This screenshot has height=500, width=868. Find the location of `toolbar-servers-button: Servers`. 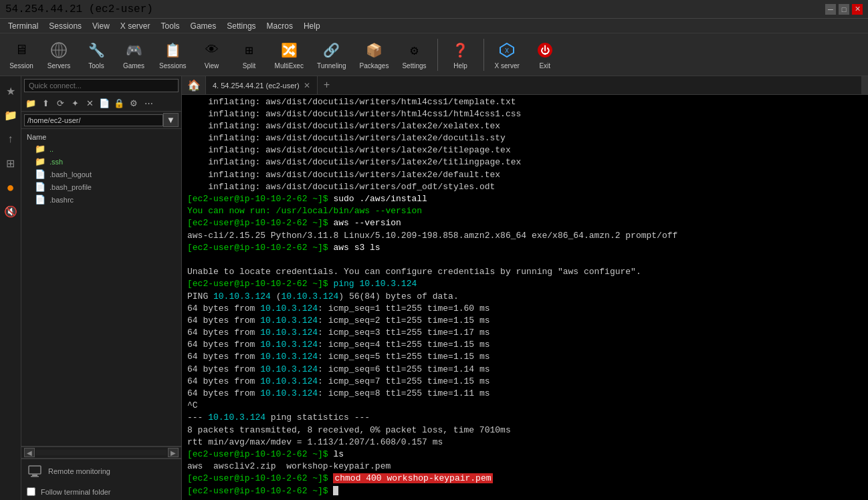

toolbar-servers-button: Servers is located at coordinates (59, 55).